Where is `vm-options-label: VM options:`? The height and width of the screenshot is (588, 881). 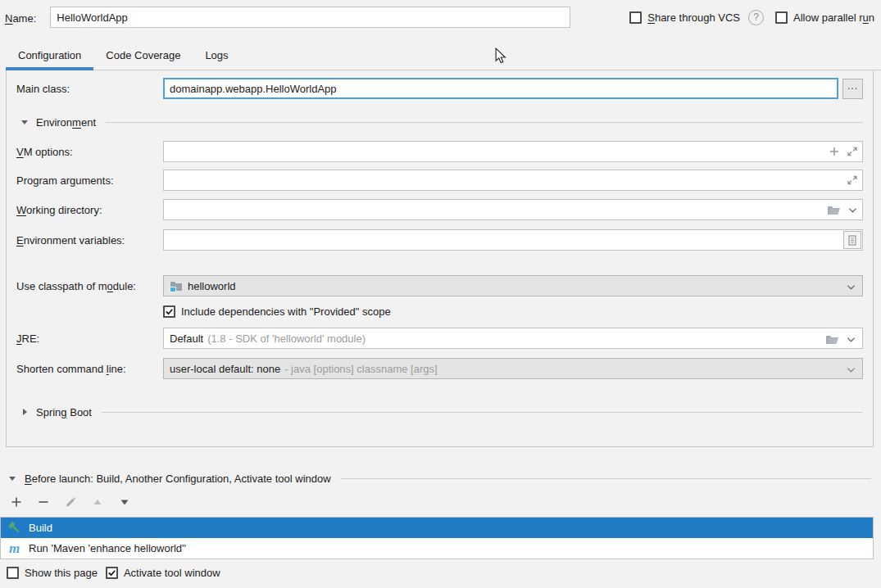 vm-options-label: VM options: is located at coordinates (90, 152).